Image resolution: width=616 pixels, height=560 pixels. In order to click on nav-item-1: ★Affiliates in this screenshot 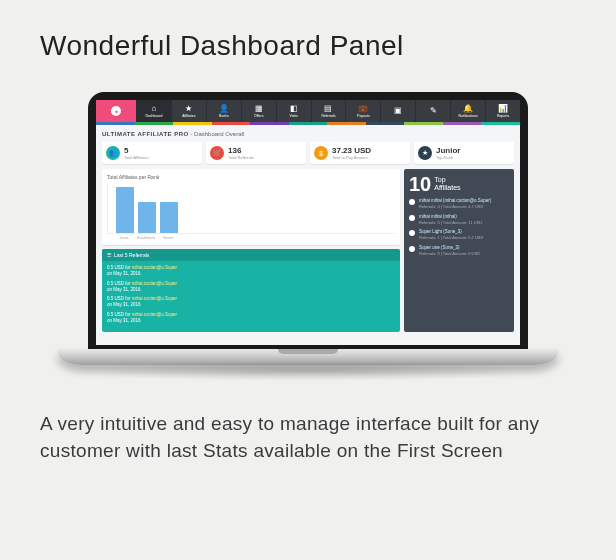, I will do `click(188, 111)`.